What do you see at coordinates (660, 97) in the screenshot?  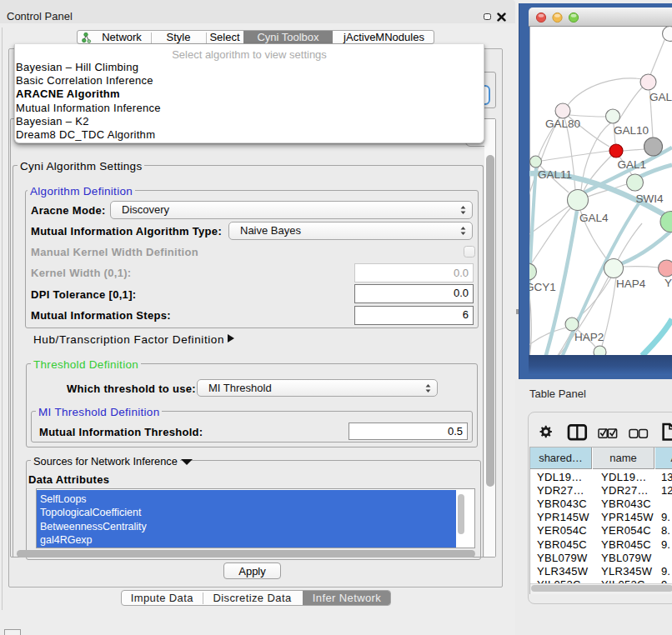 I see `svg-text: GAL2` at bounding box center [660, 97].